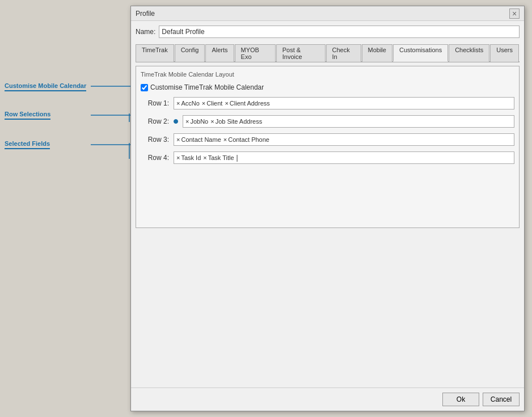  What do you see at coordinates (219, 53) in the screenshot?
I see `tab-alerts: Alerts` at bounding box center [219, 53].